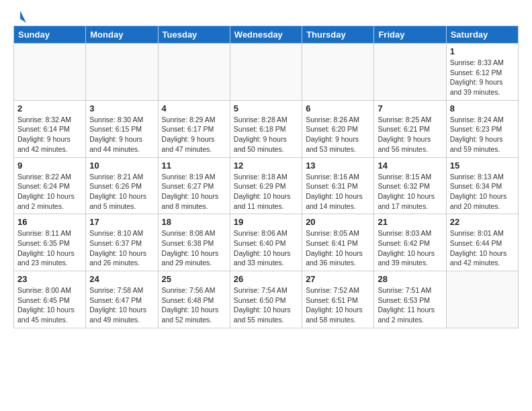  I want to click on calendar-cell: 28Sunrise: 7:51 AM Sunset: 6:53 PM Dayli…, so click(410, 300).